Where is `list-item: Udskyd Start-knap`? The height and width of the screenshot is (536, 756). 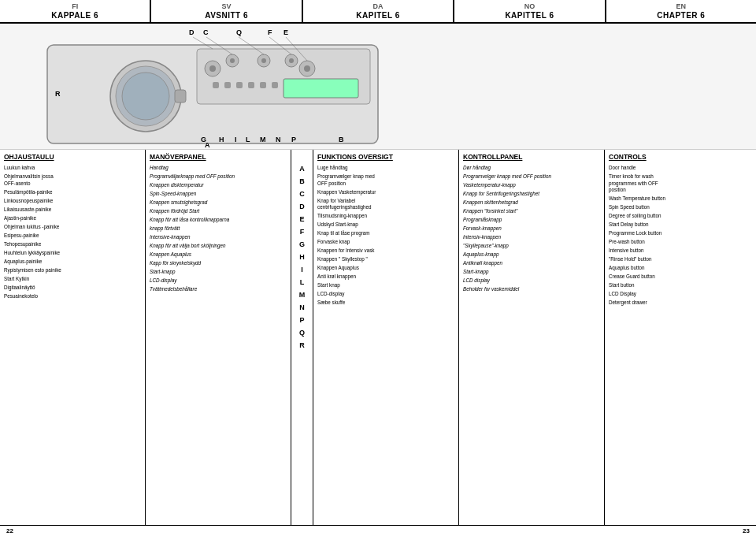 list-item: Udskyd Start-knap is located at coordinates (386, 225).